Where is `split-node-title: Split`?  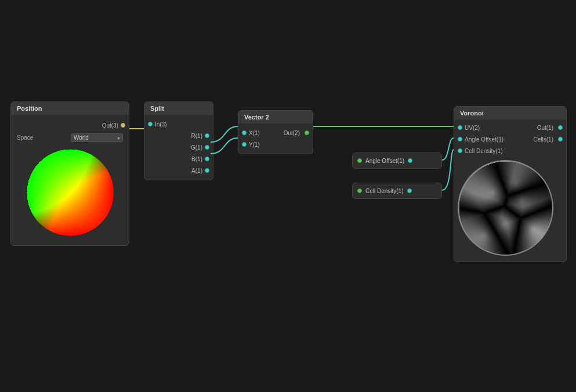 split-node-title: Split is located at coordinates (179, 108).